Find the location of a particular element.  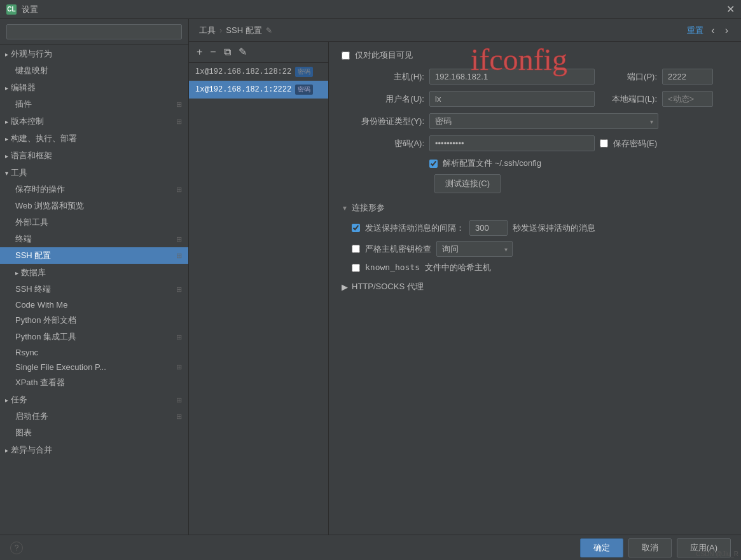

sidebar-group-6: ▸语言和框架 is located at coordinates (94, 155).